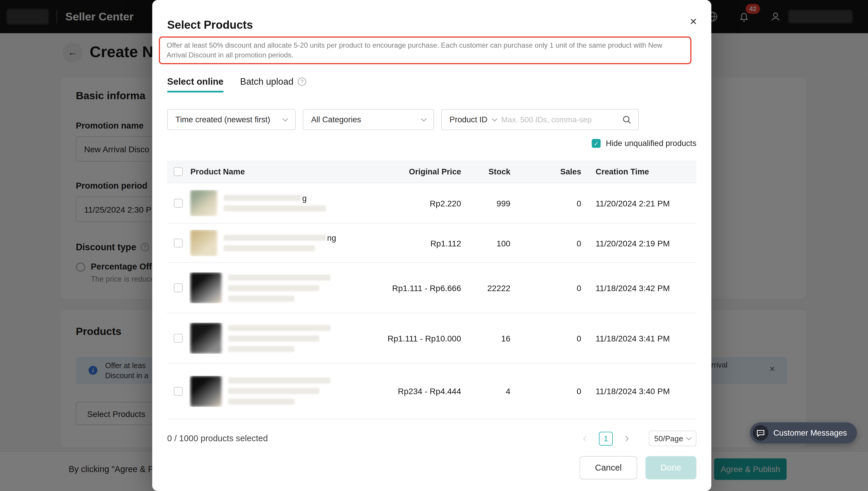 Image resolution: width=868 pixels, height=491 pixels. Describe the element at coordinates (694, 22) in the screenshot. I see `close-icon: ×` at that location.